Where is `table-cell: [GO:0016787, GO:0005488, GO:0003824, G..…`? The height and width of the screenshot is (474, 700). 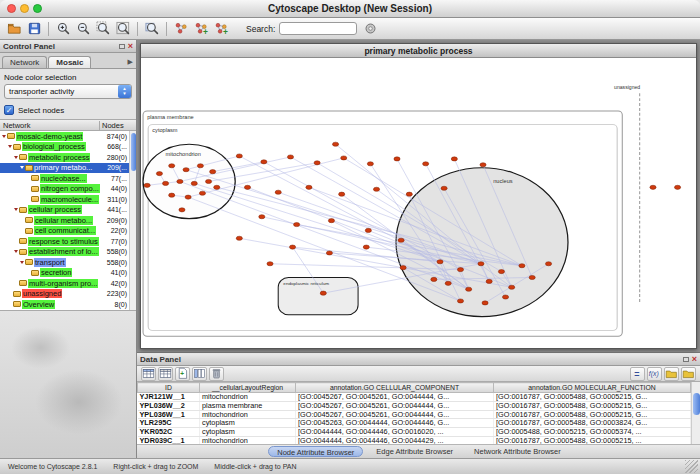
table-cell: [GO:0016787, GO:0005488, GO:0003824, G..… is located at coordinates (592, 424).